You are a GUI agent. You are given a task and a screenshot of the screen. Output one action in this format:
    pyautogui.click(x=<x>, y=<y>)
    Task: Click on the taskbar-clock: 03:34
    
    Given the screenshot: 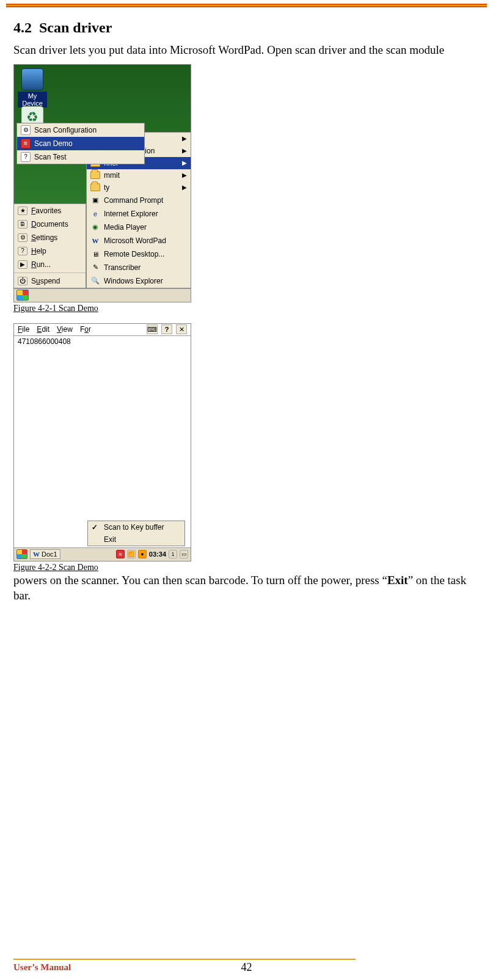 What is the action you would take?
    pyautogui.click(x=158, y=554)
    